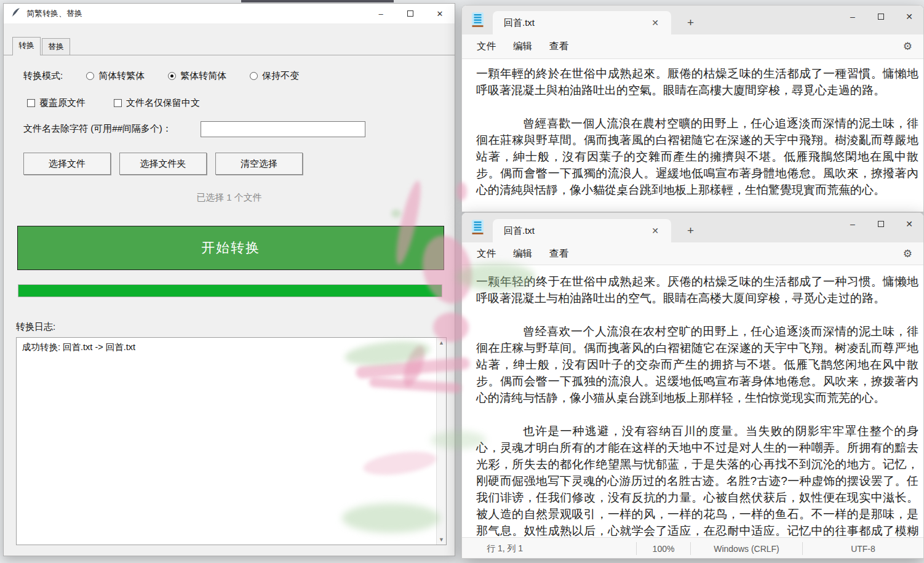  What do you see at coordinates (36, 327) in the screenshot?
I see `log-label: 转换日志:` at bounding box center [36, 327].